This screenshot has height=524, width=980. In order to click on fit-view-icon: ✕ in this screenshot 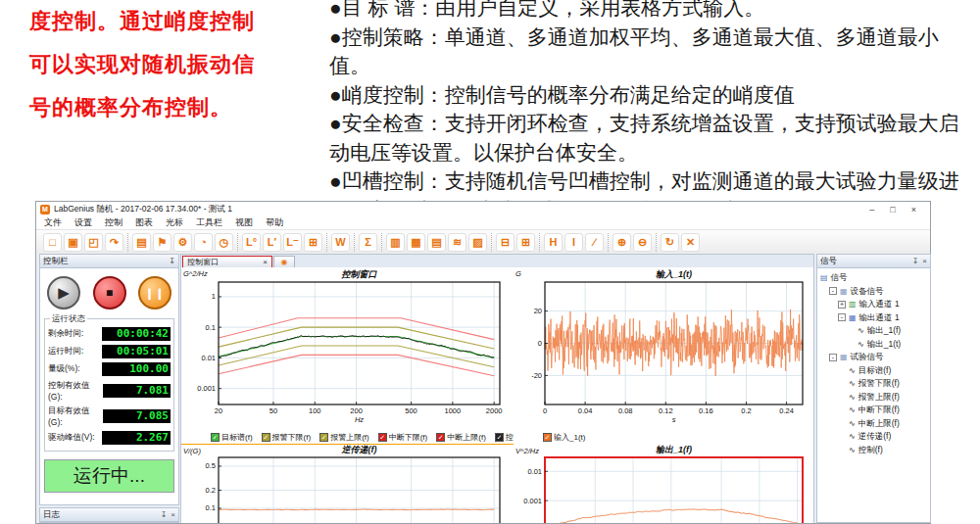, I will do `click(690, 243)`.